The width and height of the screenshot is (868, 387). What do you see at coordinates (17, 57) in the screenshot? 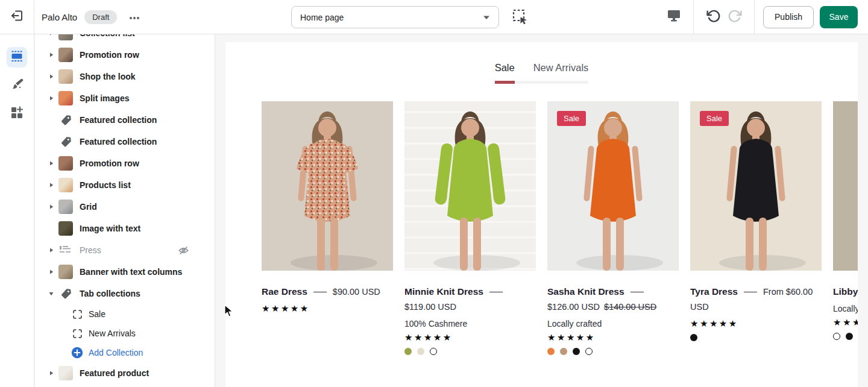
I see `rail-item-sections` at bounding box center [17, 57].